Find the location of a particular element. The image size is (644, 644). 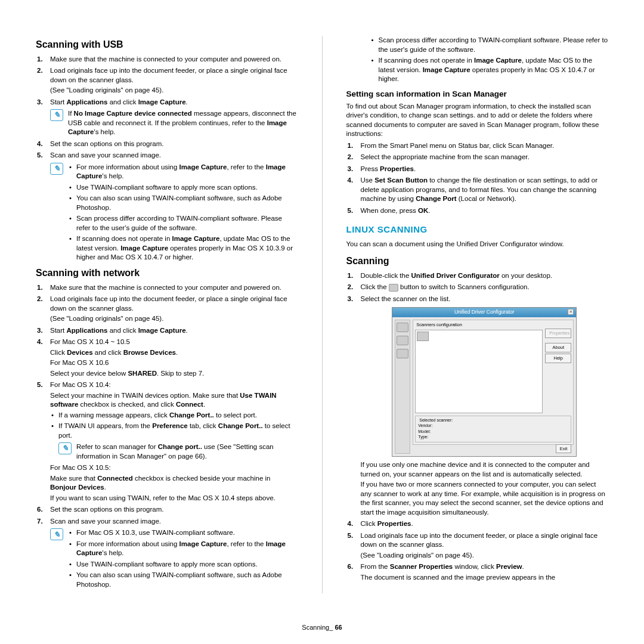

exit-button: Exit is located at coordinates (564, 448).